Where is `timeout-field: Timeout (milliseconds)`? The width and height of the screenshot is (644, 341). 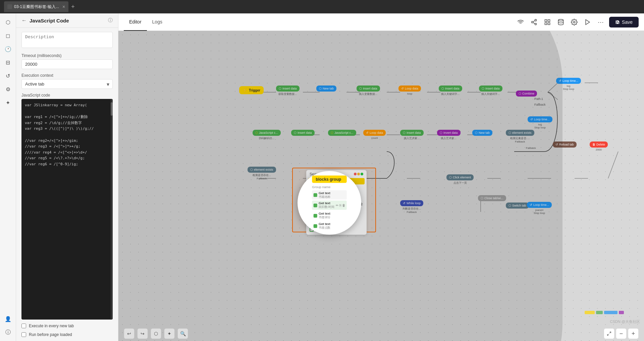 timeout-field: Timeout (milliseconds) is located at coordinates (67, 61).